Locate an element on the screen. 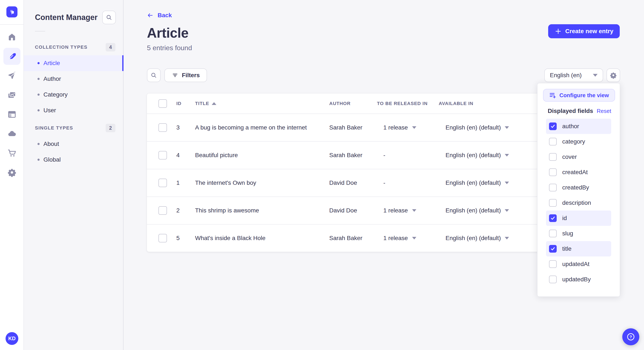 The width and height of the screenshot is (644, 350). list-toolbar: Filters English (en) is located at coordinates (384, 75).